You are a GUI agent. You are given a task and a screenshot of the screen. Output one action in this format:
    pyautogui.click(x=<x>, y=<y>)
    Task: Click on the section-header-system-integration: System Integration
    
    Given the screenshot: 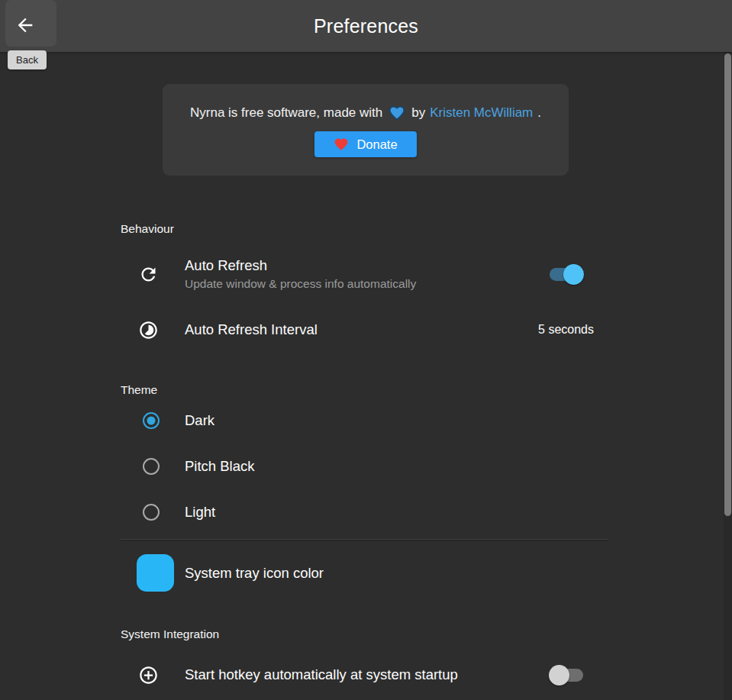 What is the action you would take?
    pyautogui.click(x=169, y=634)
    